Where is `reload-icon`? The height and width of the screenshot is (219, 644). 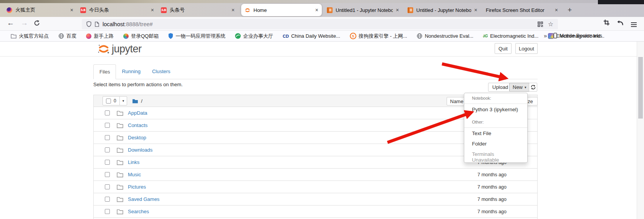
reload-icon is located at coordinates (37, 23).